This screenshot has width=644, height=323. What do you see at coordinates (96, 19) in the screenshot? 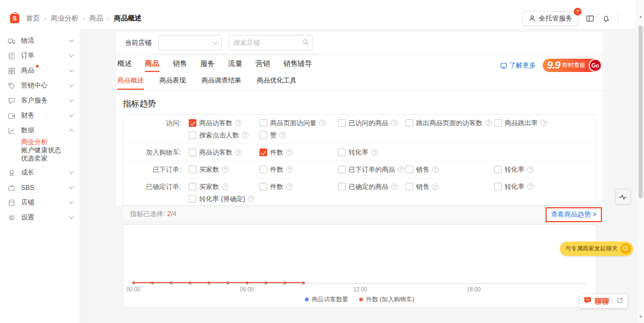
I see `breadcrumb-item-2: 商品` at bounding box center [96, 19].